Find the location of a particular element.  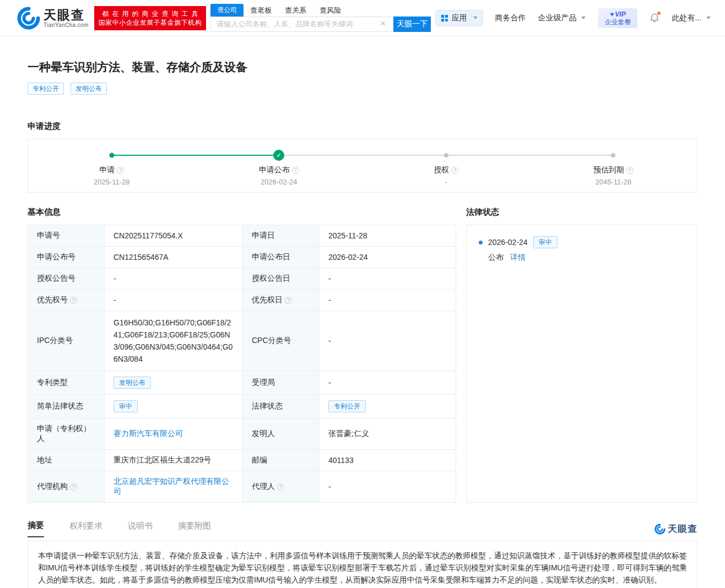

info-value: 重庆市江北区福生大道229号 is located at coordinates (174, 460).